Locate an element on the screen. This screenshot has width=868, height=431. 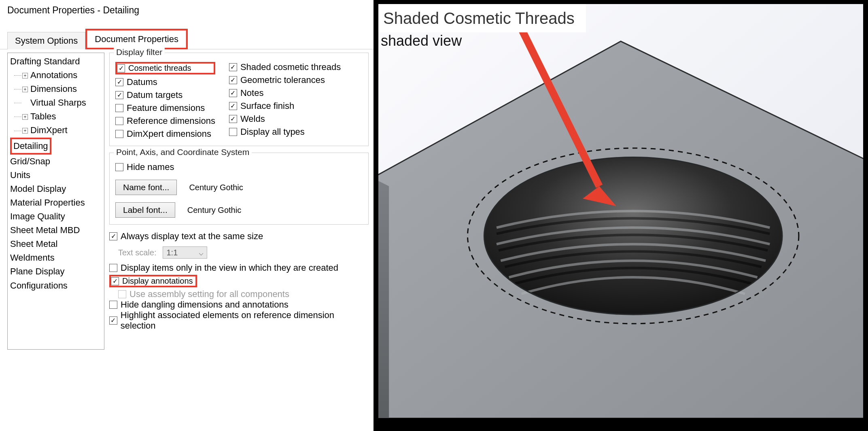
tree-plane-display: Plane Display is located at coordinates (56, 272).